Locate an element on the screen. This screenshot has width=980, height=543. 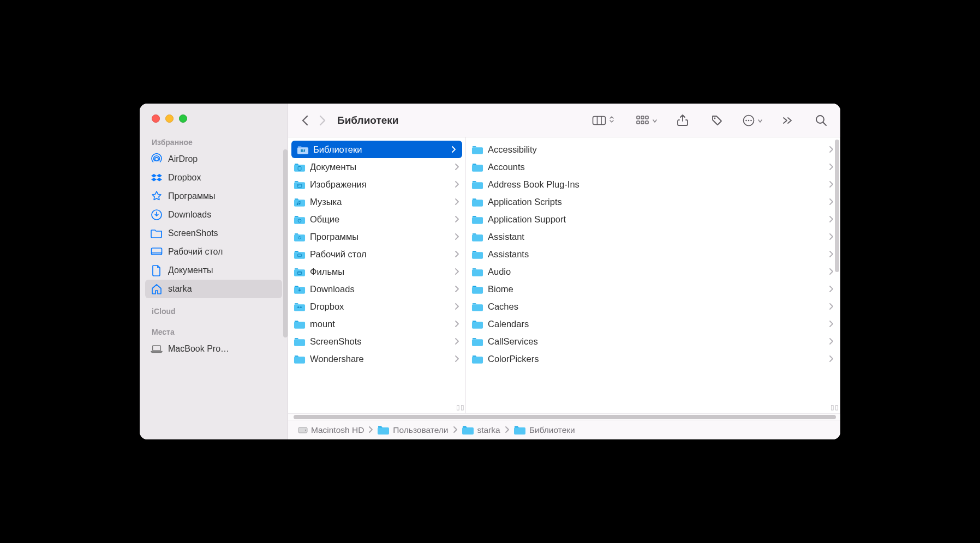
folder-row: Application Support is located at coordinates (653, 219).